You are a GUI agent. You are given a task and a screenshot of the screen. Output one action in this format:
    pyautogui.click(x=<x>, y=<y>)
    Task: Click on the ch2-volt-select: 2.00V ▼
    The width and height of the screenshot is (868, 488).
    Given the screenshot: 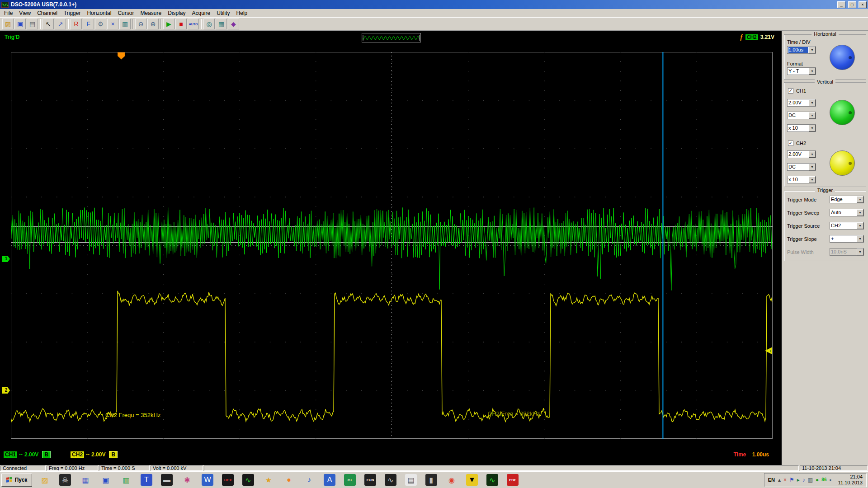 What is the action you would take?
    pyautogui.click(x=802, y=155)
    